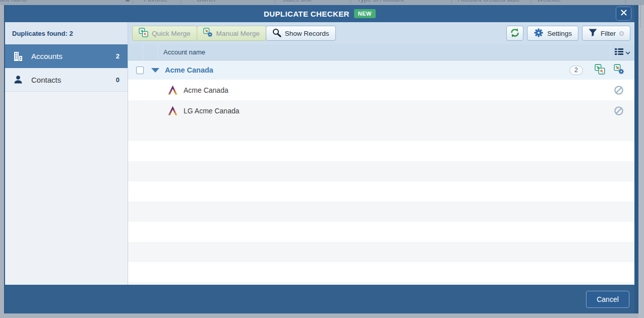 The image size is (644, 318). Describe the element at coordinates (231, 33) in the screenshot. I see `manual-merge-button: Manual Merge` at that location.